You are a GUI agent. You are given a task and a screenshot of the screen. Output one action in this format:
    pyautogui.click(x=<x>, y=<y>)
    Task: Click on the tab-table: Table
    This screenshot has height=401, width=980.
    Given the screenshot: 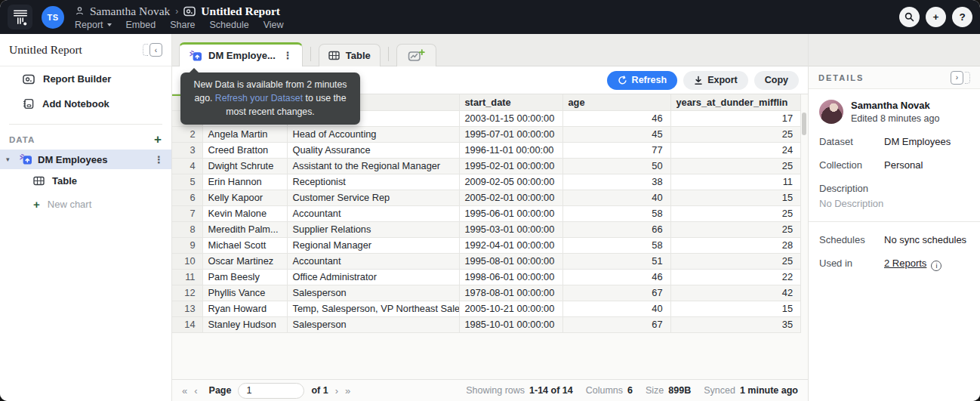 What is the action you would take?
    pyautogui.click(x=350, y=55)
    